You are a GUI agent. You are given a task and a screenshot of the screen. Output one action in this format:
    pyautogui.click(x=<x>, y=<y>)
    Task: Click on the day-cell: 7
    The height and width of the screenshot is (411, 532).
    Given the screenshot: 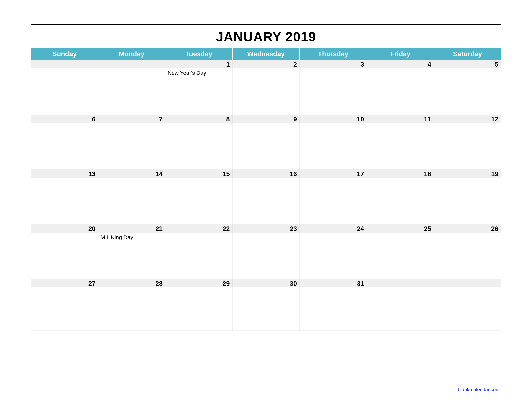 What is the action you would take?
    pyautogui.click(x=132, y=142)
    